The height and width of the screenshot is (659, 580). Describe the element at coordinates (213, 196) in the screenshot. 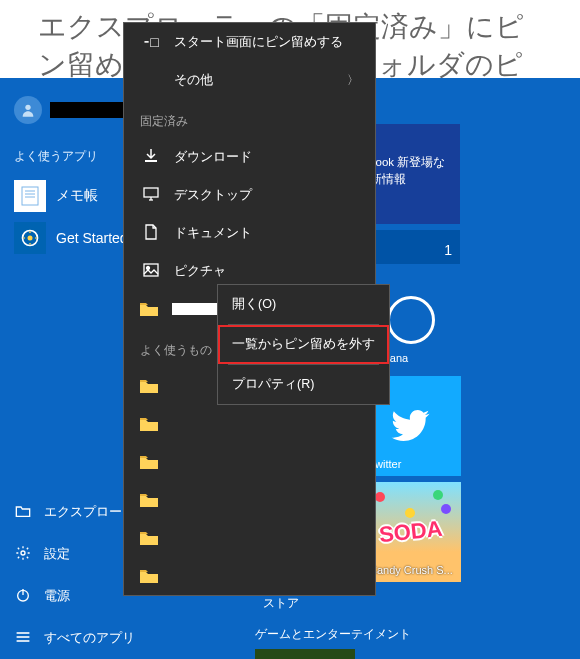

I see `ctx-label: デスクトップ` at that location.